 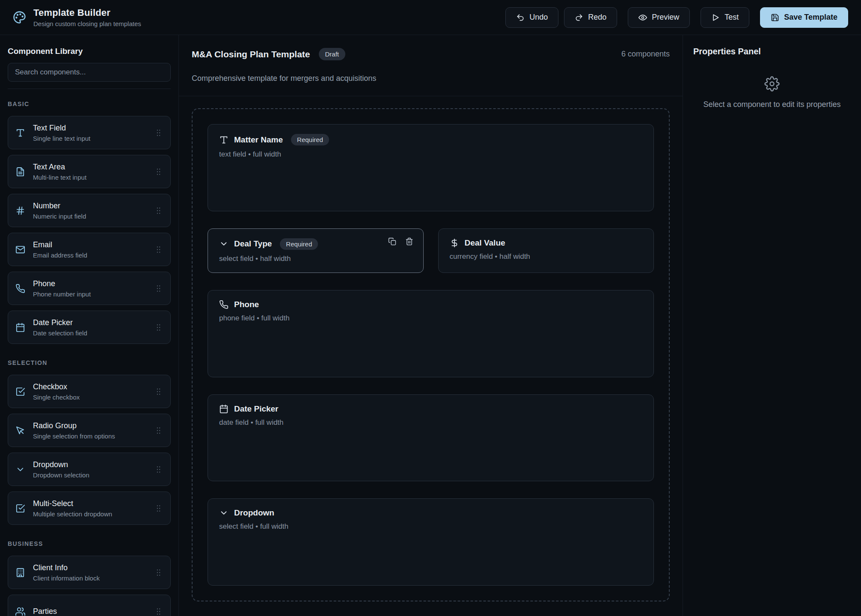 I want to click on canvas-component-phone: Phone phone field • full width, so click(x=430, y=334).